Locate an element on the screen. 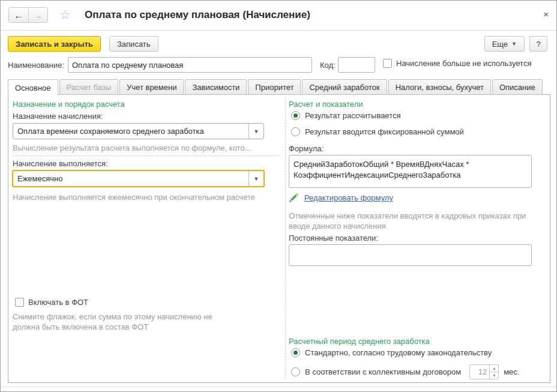  tab-taxes: Налоги, взносы, бухучет is located at coordinates (439, 87).